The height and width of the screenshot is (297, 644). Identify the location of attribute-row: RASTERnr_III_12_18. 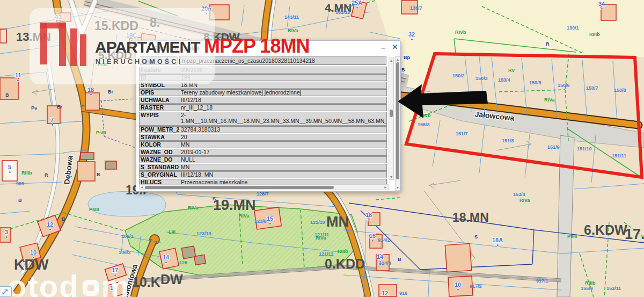
(263, 107).